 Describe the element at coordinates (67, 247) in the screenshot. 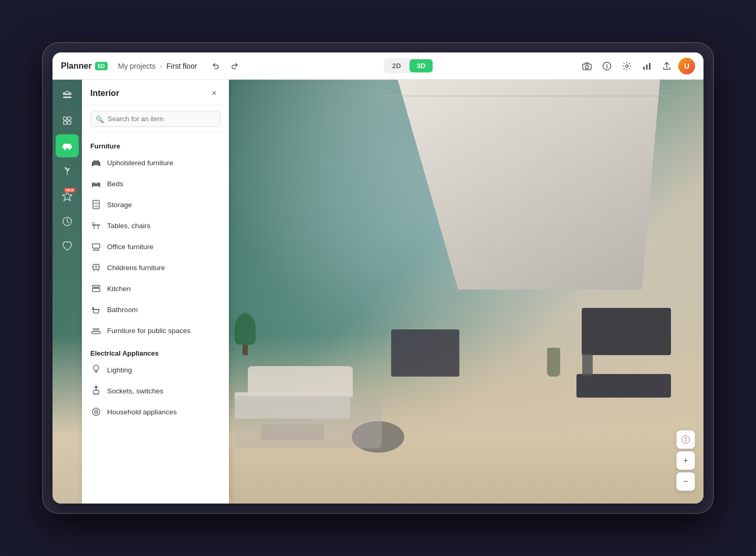

I see `sidebar-favorites-btn` at that location.